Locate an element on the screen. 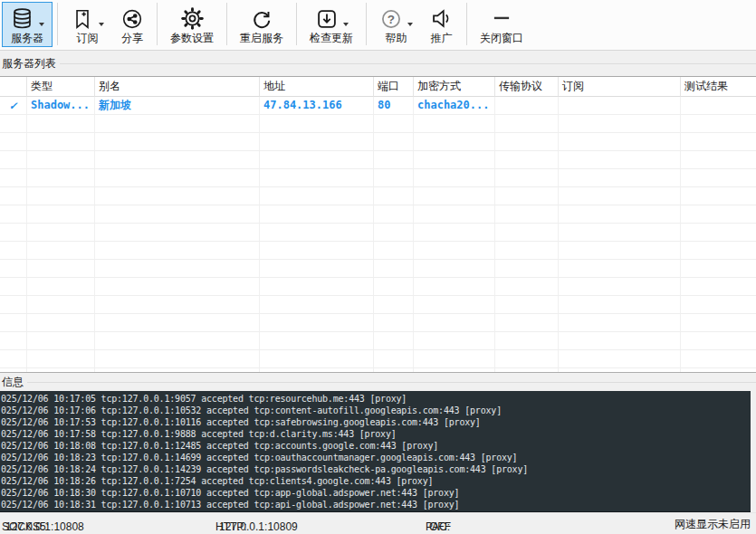 Image resolution: width=756 pixels, height=534 pixels. toolbar-button-share: 分享 is located at coordinates (132, 24).